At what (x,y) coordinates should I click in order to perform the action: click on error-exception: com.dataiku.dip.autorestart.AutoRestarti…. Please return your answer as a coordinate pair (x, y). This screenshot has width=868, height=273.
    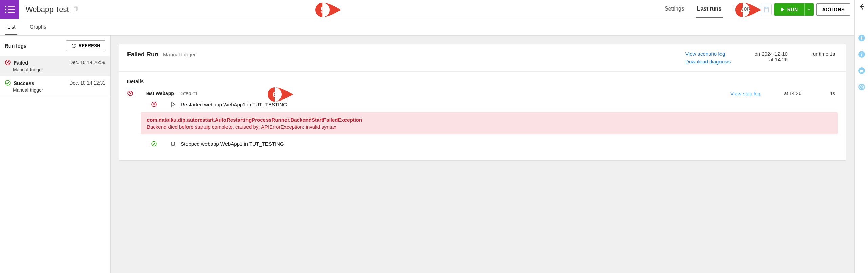
    Looking at the image, I should click on (489, 120).